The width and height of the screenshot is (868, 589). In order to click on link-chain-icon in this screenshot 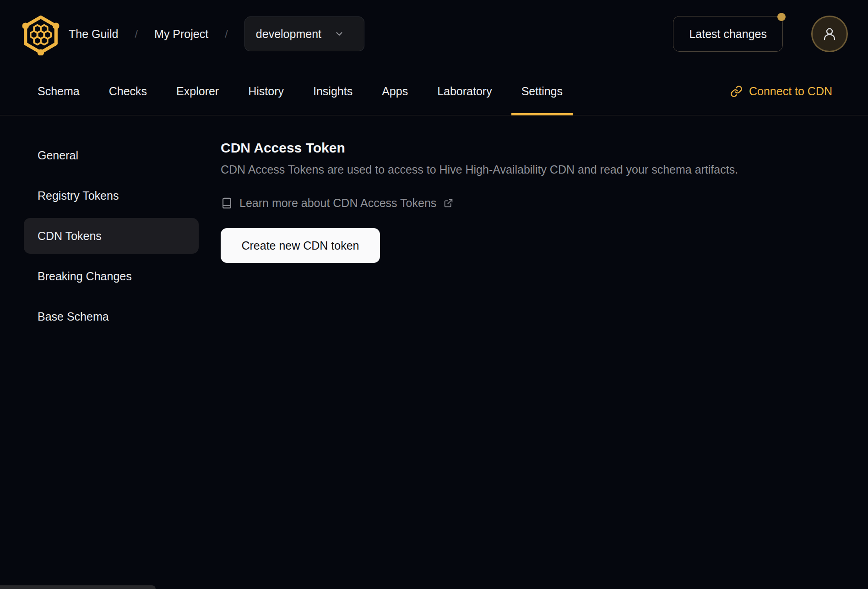, I will do `click(736, 92)`.